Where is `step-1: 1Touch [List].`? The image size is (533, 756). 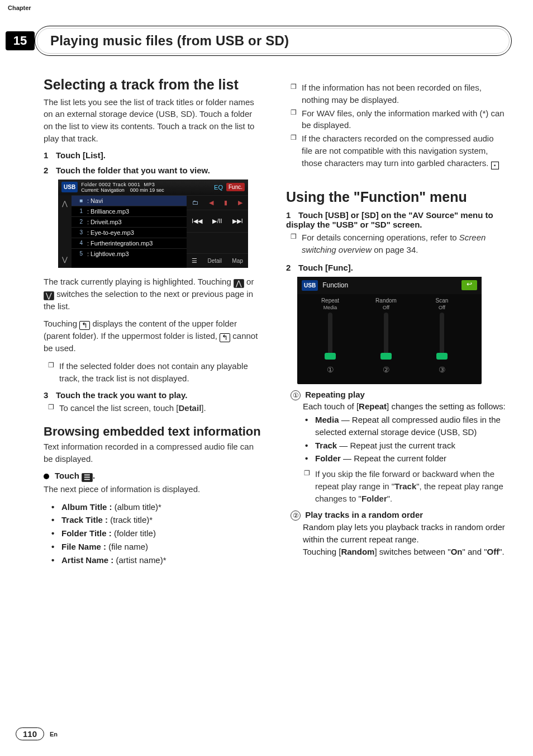
step-1: 1Touch [List]. is located at coordinates (154, 155).